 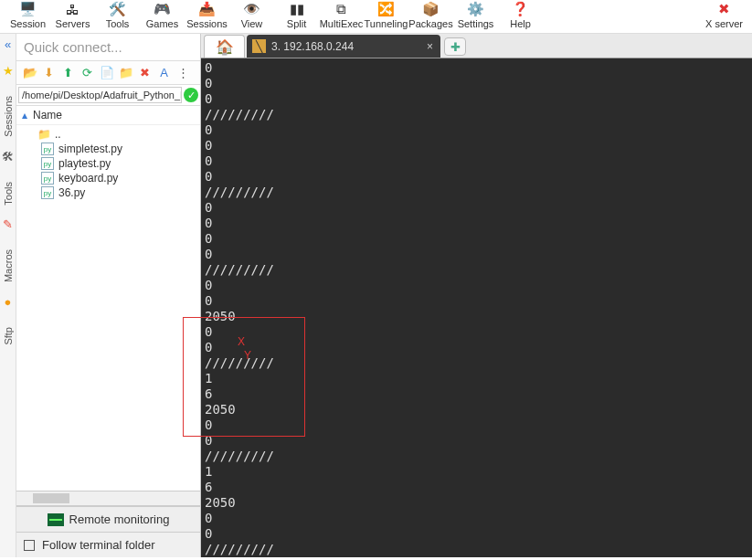 What do you see at coordinates (207, 24) in the screenshot?
I see `tb-sessions-label: Sessions` at bounding box center [207, 24].